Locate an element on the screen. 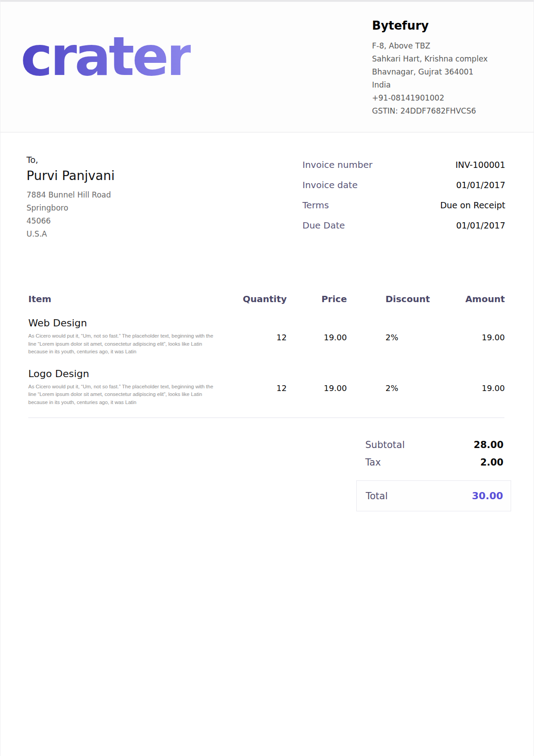  header-quantity: Quantity is located at coordinates (262, 299).